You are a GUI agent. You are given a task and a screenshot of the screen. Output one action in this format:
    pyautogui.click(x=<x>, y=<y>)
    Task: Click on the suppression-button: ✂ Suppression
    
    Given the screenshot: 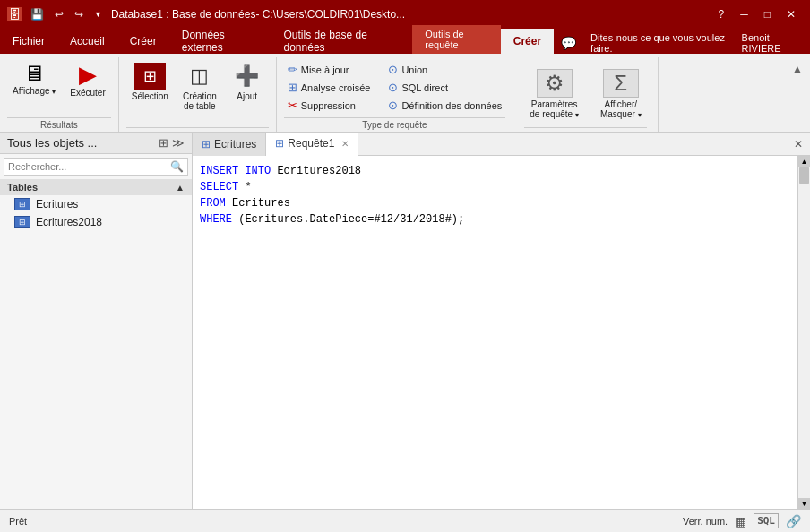 What is the action you would take?
    pyautogui.click(x=330, y=106)
    